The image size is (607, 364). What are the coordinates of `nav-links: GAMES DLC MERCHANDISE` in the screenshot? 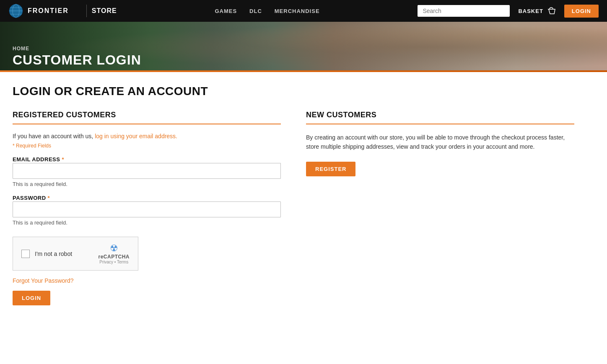 It's located at (267, 11).